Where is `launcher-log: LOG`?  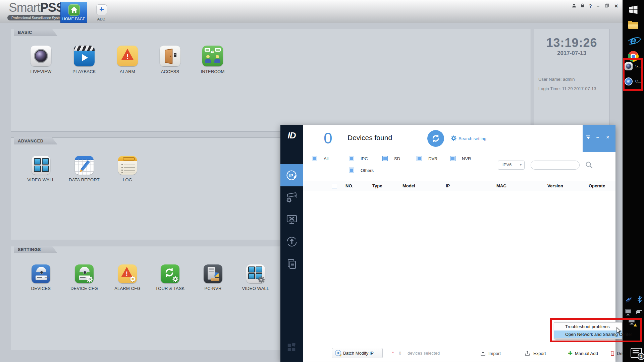
launcher-log: LOG is located at coordinates (127, 169).